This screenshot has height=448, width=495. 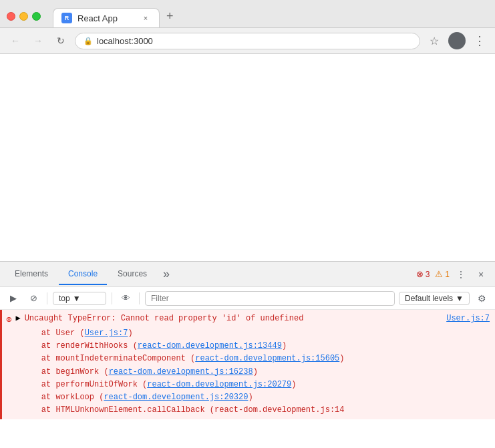 What do you see at coordinates (248, 320) in the screenshot?
I see `error-main-line: ⊗ ▶ Uncaught TypeError: Cannot read prop…` at bounding box center [248, 320].